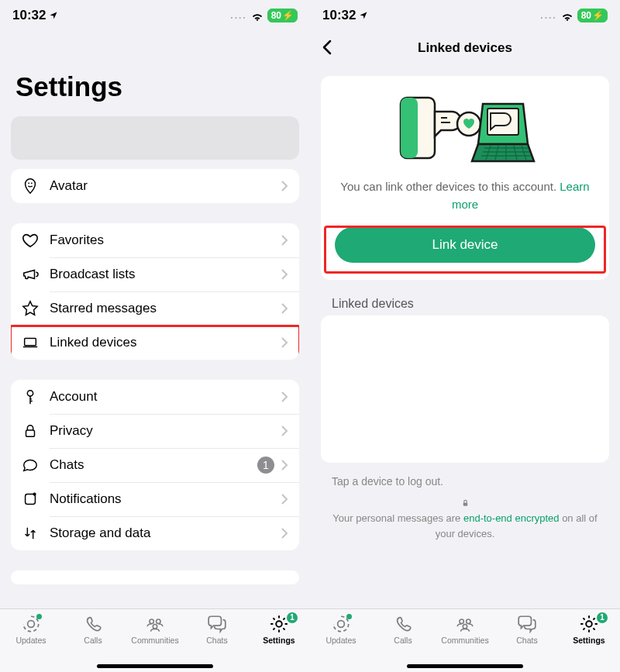  Describe the element at coordinates (165, 499) in the screenshot. I see `row-label: Notifications` at that location.